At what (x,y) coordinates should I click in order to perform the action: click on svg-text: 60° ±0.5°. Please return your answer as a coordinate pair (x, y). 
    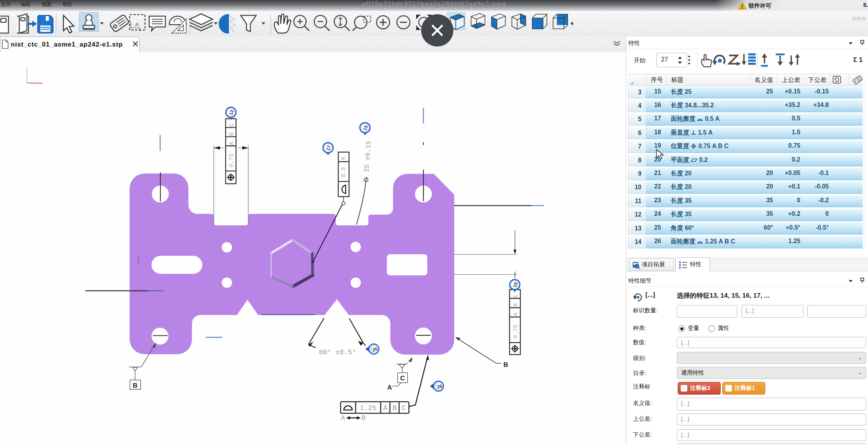
    Looking at the image, I should click on (338, 352).